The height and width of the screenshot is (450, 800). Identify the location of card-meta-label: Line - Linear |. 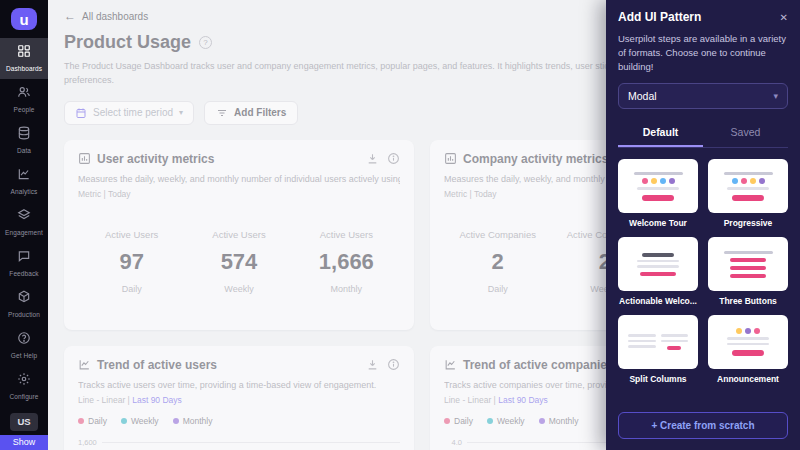
(470, 400).